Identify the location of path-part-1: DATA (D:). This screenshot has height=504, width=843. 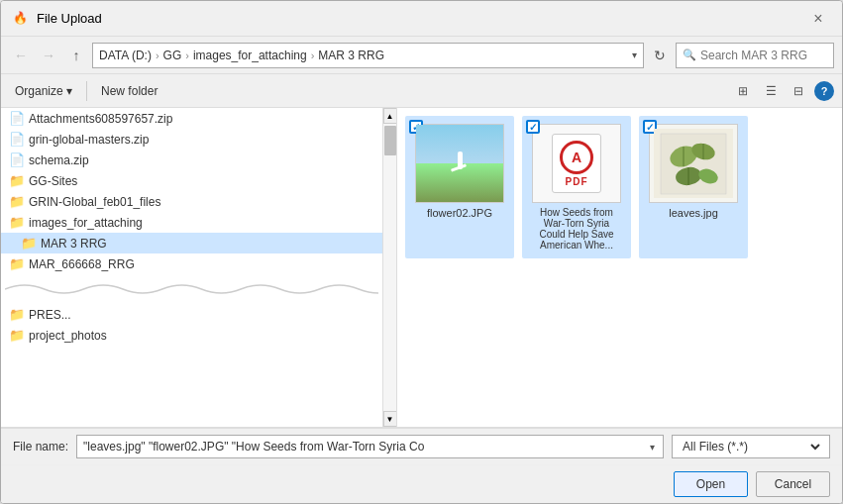
(125, 55).